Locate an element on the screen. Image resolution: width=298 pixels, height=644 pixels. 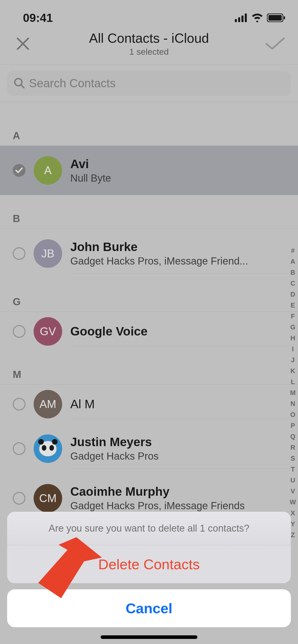
nav-header: All Contacts - iCloud 1 selected is located at coordinates (149, 48).